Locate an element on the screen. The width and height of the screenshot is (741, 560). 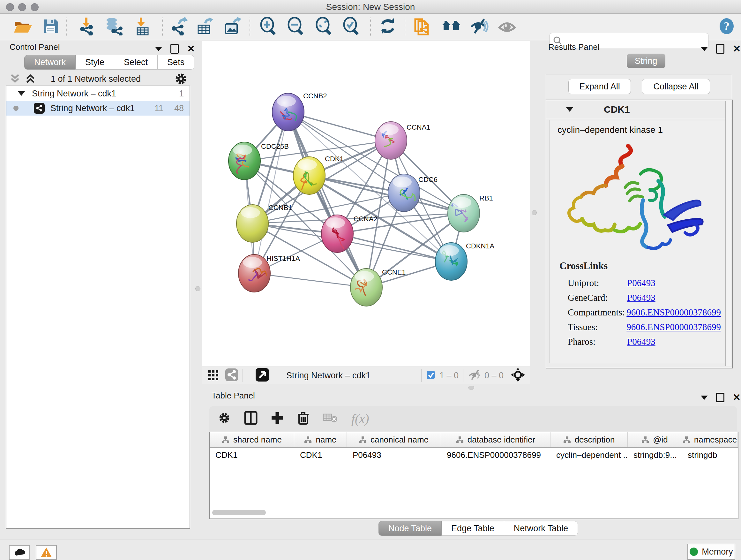
gene-collapse-icon is located at coordinates (569, 109).